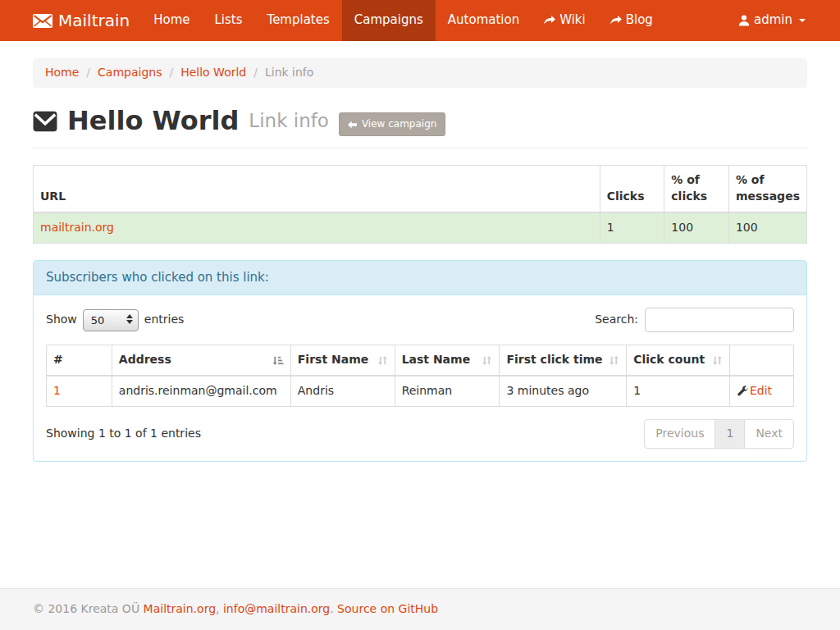  What do you see at coordinates (87, 21) in the screenshot?
I see `brand-logo: Mailtrain` at bounding box center [87, 21].